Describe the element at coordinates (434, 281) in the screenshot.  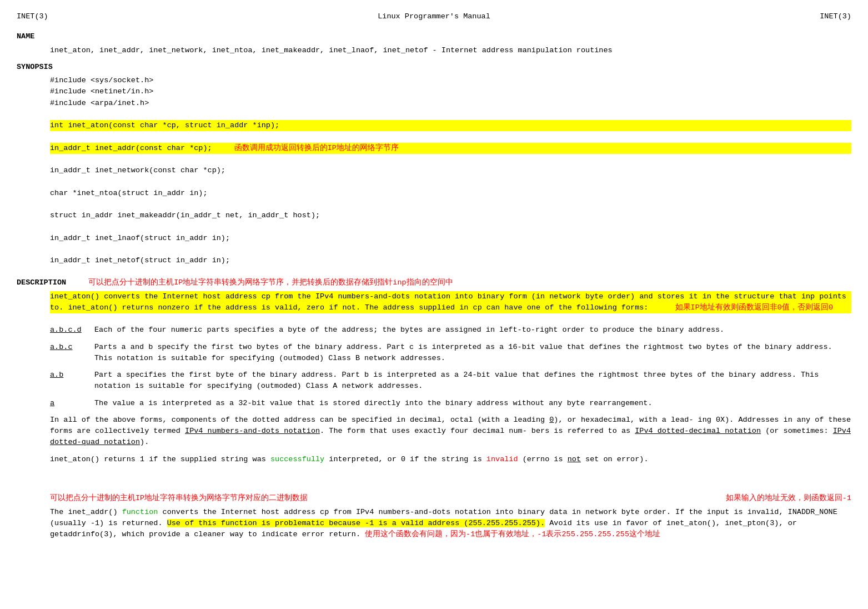
I see `description-header: DESCRIPTION 可以把点分十进制的主机IP地址字符串转换为网络字节序，并…` at that location.